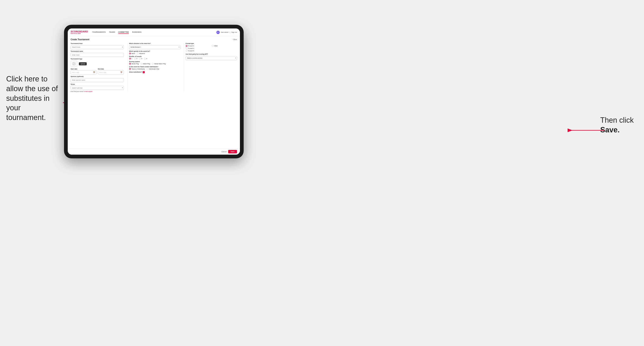 This screenshot has width=644, height=346. What do you see at coordinates (97, 51) in the screenshot?
I see `tournament-name-label: Tournament name` at bounding box center [97, 51].